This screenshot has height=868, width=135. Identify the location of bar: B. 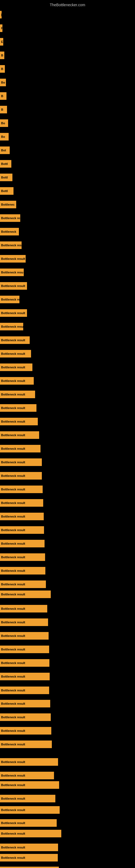
(2, 55).